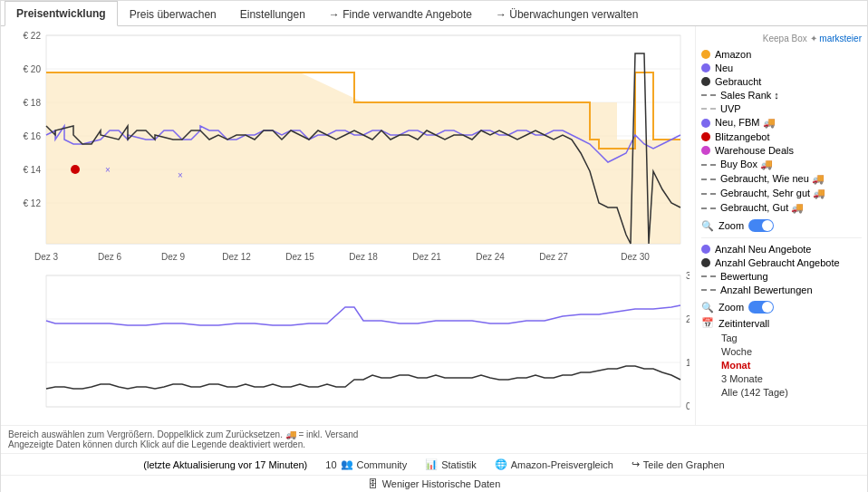 Image resolution: width=868 pixels, height=492 pixels. What do you see at coordinates (678, 464) in the screenshot?
I see `teile-action: ↪ Teile den Graphen` at bounding box center [678, 464].